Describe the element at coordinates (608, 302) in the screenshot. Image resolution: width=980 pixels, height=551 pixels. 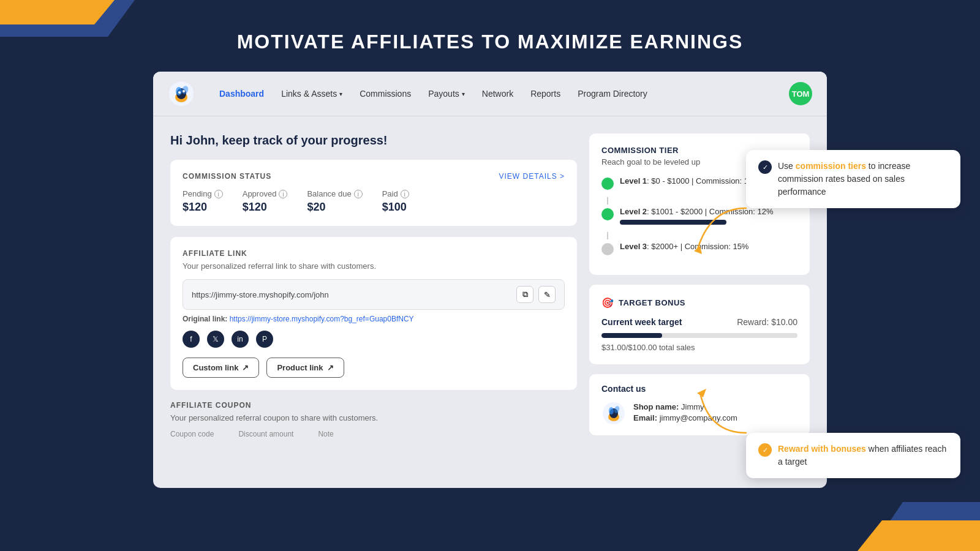
I see `bonus-icon: 🎯` at that location.